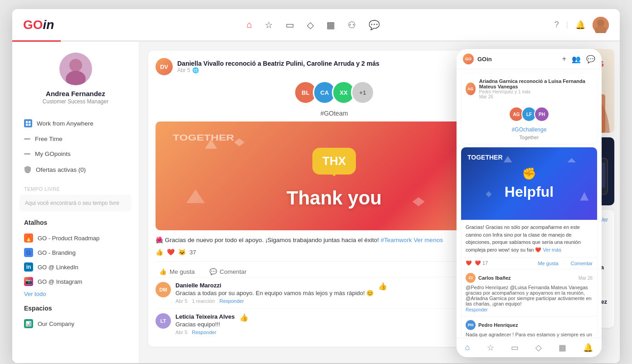 This screenshot has height=364, width=632. What do you see at coordinates (75, 123) in the screenshot?
I see `nav-item-work-from-anywhere: Work from Anywhere` at bounding box center [75, 123].